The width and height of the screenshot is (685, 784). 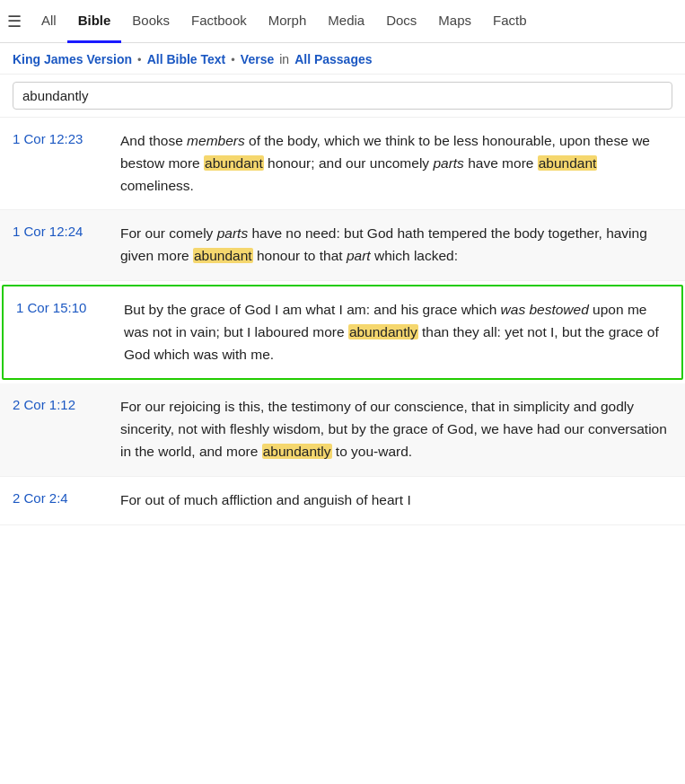 I want to click on table-row: 1 Cor 12:23And those members of the body…, so click(x=343, y=163).